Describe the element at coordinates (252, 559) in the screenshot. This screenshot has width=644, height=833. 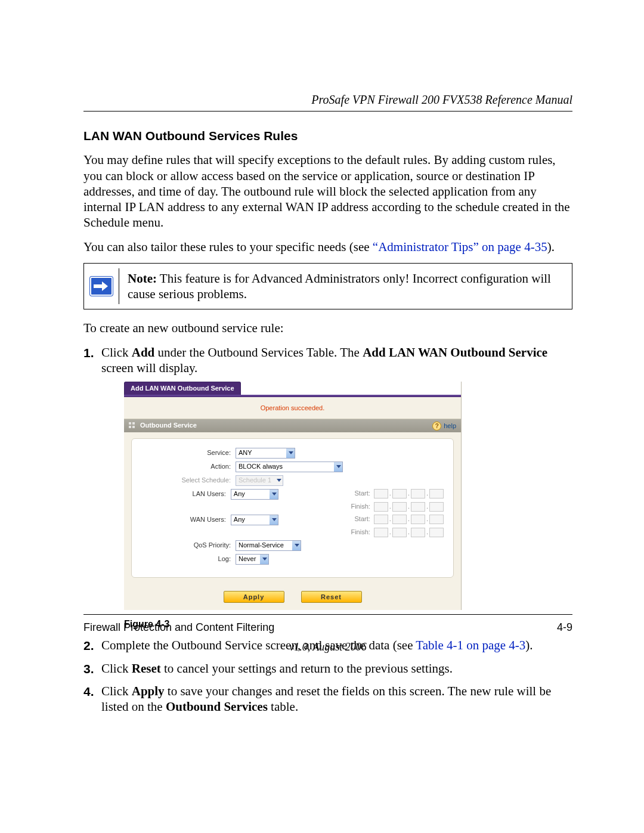
I see `log-select: Never` at that location.